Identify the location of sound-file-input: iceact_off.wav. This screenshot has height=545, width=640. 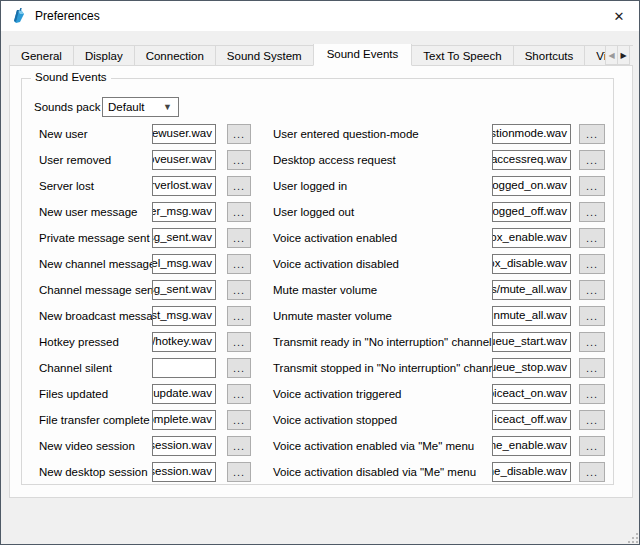
(532, 420).